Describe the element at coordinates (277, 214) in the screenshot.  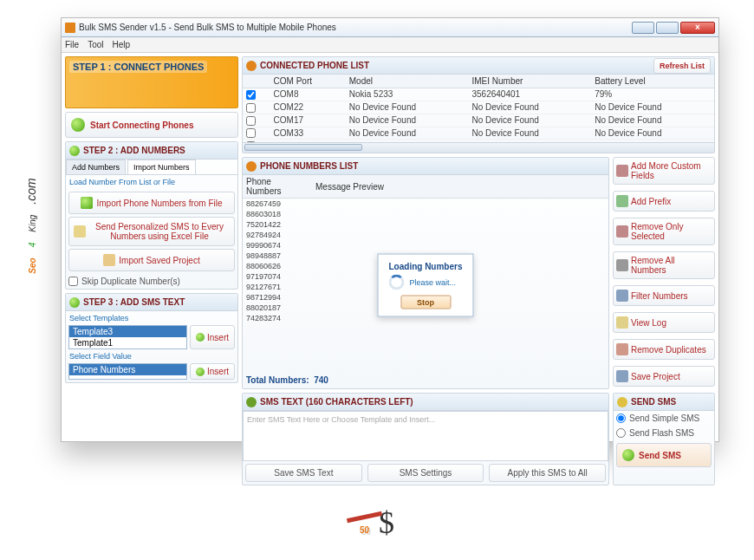
I see `number-row: 88603018` at that location.